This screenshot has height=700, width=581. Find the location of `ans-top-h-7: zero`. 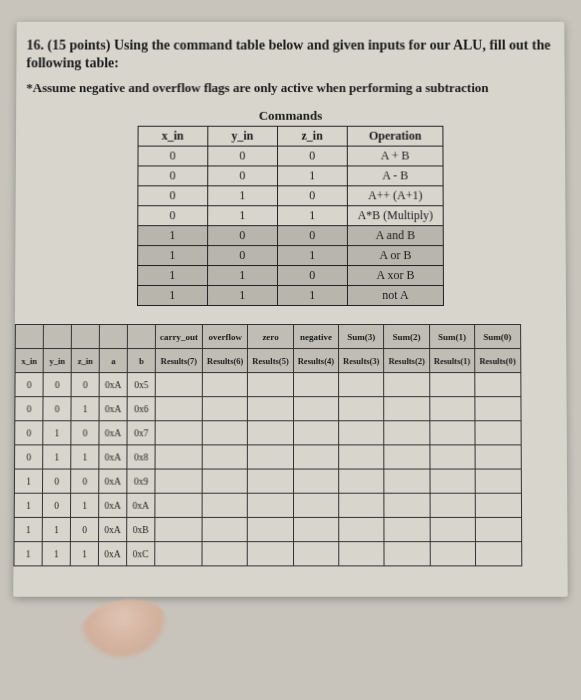

ans-top-h-7: zero is located at coordinates (270, 337).